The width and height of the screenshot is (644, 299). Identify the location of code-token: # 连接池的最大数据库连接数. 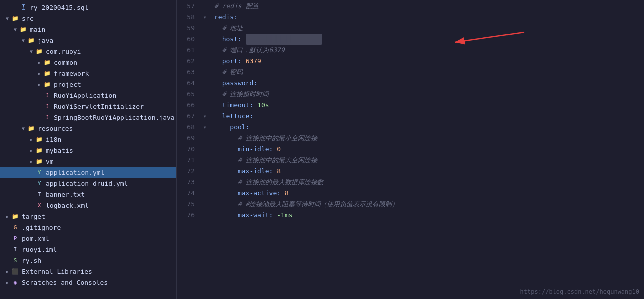
(269, 182).